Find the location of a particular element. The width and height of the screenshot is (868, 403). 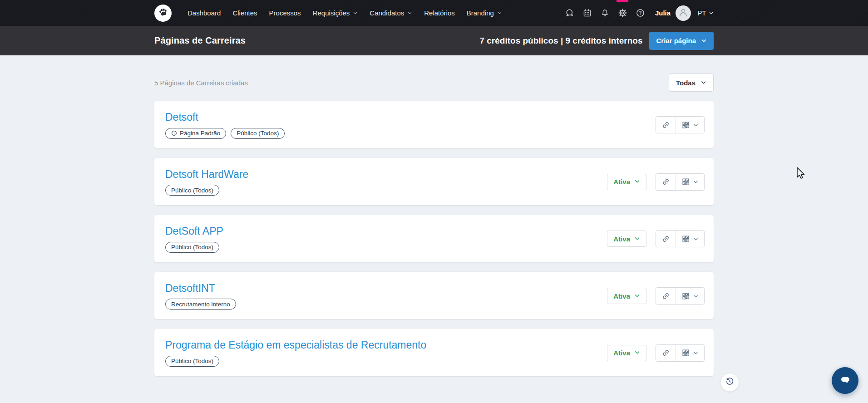

notifications-bell-icon is located at coordinates (605, 13).